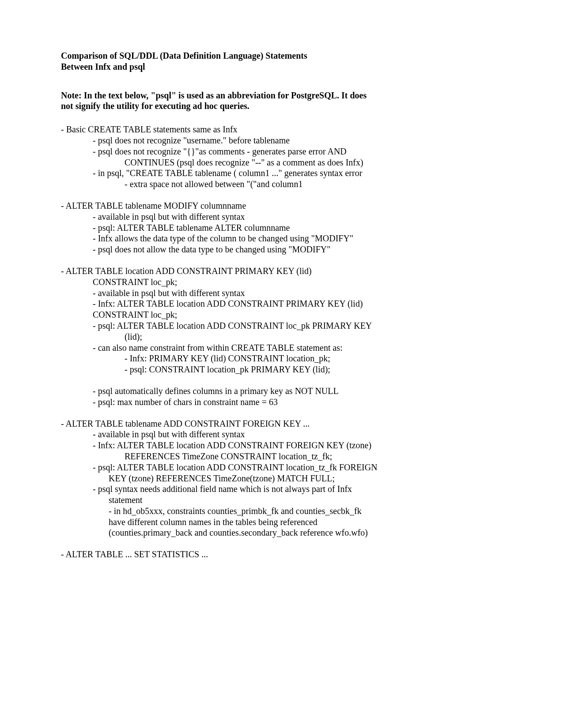 Image resolution: width=563 pixels, height=728 pixels. I want to click on section-heading: - ALTER TABLE ... SET STATISTICS ..., so click(282, 554).